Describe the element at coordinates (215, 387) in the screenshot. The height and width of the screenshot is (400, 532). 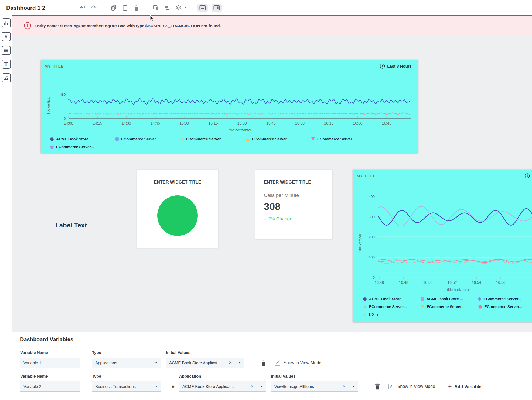
I see `selected-value: ACME Book Store Applicat...` at that location.